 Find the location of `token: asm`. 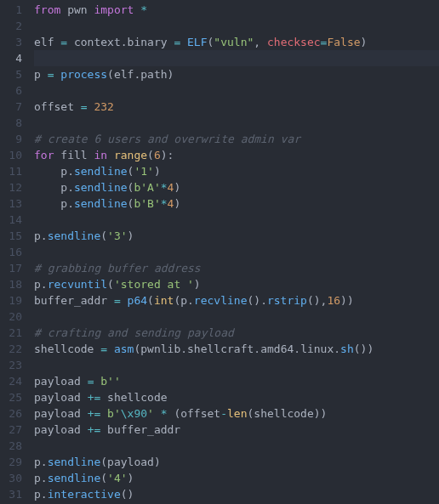

token: asm is located at coordinates (124, 348).